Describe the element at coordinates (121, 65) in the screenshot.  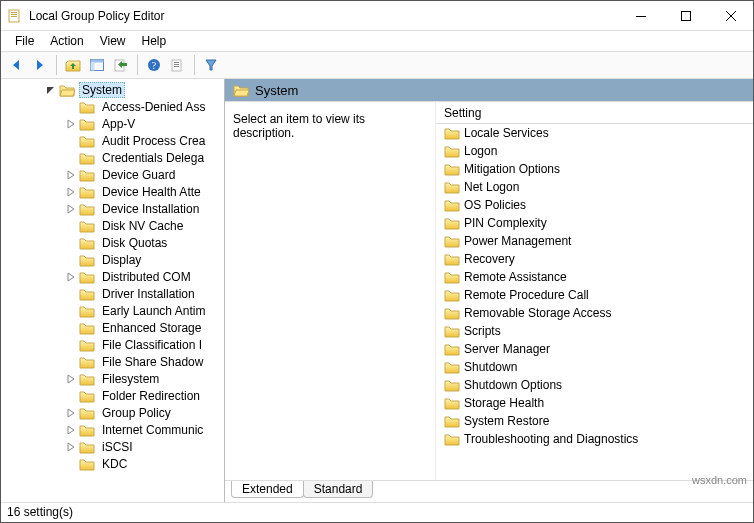
I see `export-button` at that location.